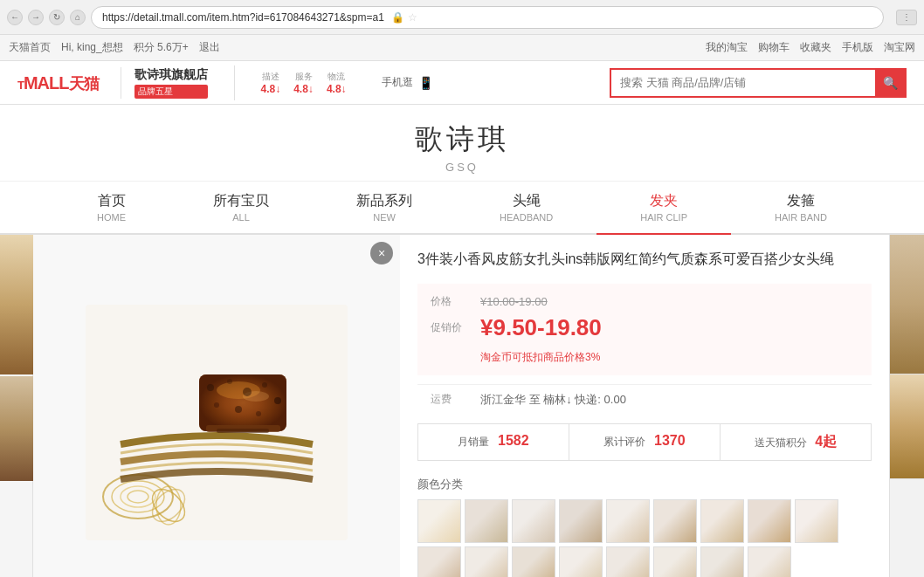 Image resolution: width=924 pixels, height=577 pixels. I want to click on points-stat: 送天猫积分 4起, so click(796, 442).